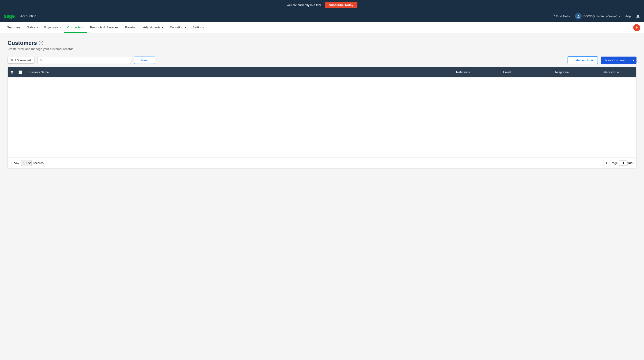 This screenshot has width=644, height=360. Describe the element at coordinates (186, 27) in the screenshot. I see `reporting-chevron-icon: ▾` at that location.